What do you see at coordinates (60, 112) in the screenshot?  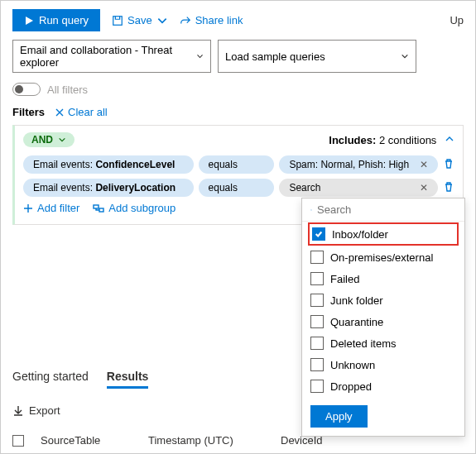 I see `close-icon` at bounding box center [60, 112].